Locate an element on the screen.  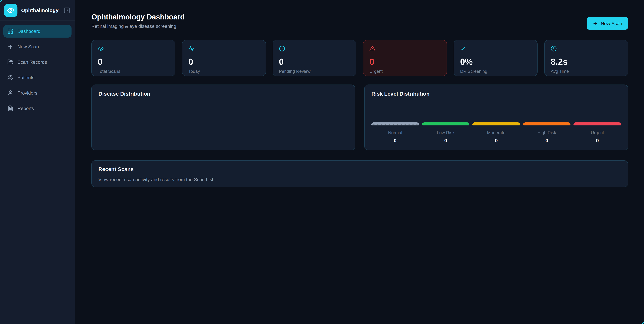
brand-title: Ophthalmology is located at coordinates (42, 10).